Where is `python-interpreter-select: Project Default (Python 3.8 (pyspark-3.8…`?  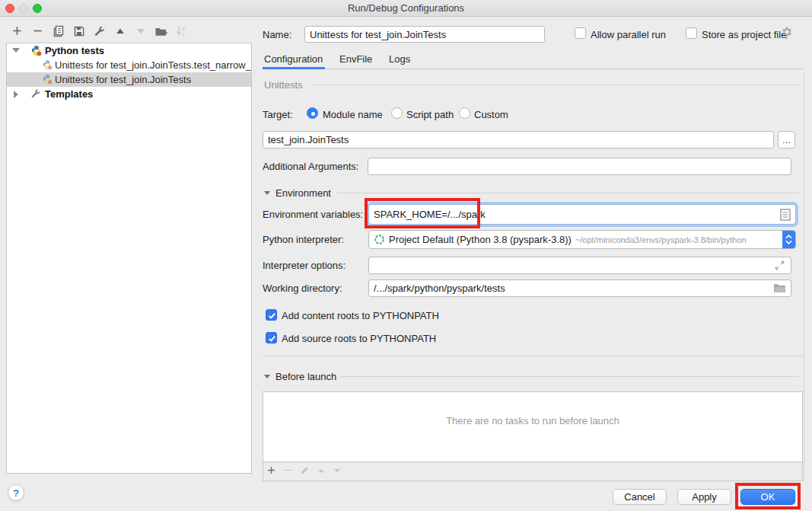
python-interpreter-select: Project Default (Python 3.8 (pyspark-3.8… is located at coordinates (582, 239).